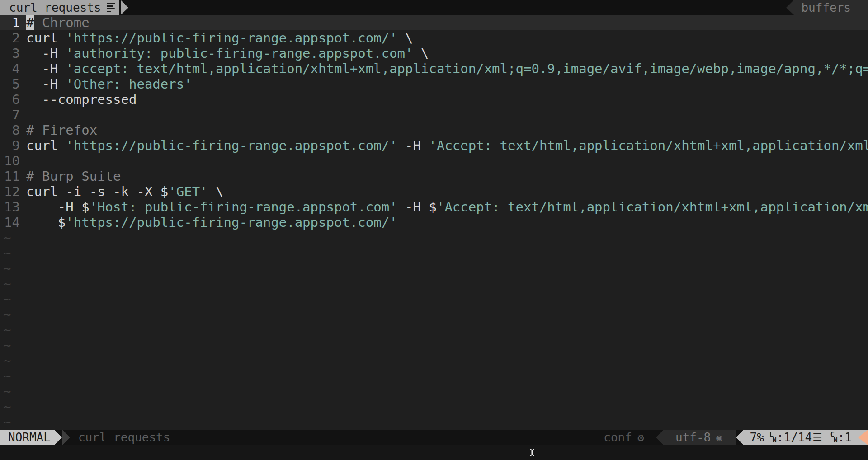 The height and width of the screenshot is (460, 868). I want to click on encoding-icon: ◉, so click(719, 437).